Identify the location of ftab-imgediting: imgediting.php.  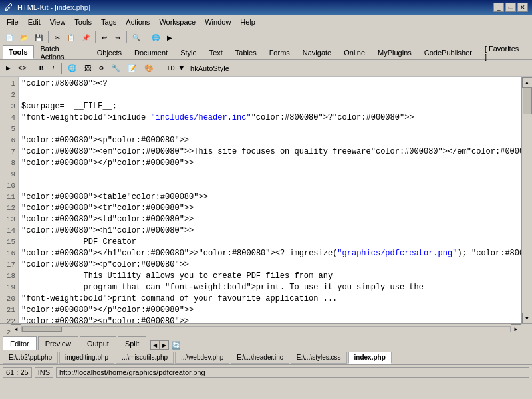
(86, 358).